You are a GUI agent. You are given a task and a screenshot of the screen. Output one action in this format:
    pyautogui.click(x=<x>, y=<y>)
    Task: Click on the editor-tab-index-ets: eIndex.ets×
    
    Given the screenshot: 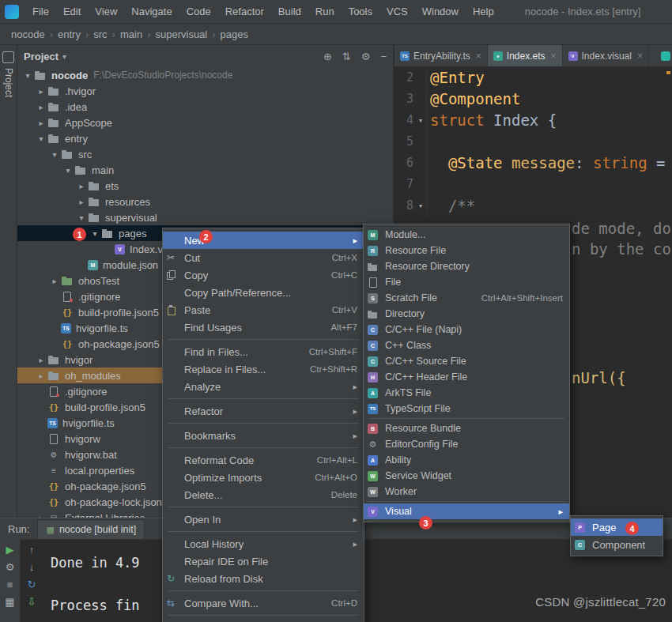 What is the action you would take?
    pyautogui.click(x=525, y=55)
    